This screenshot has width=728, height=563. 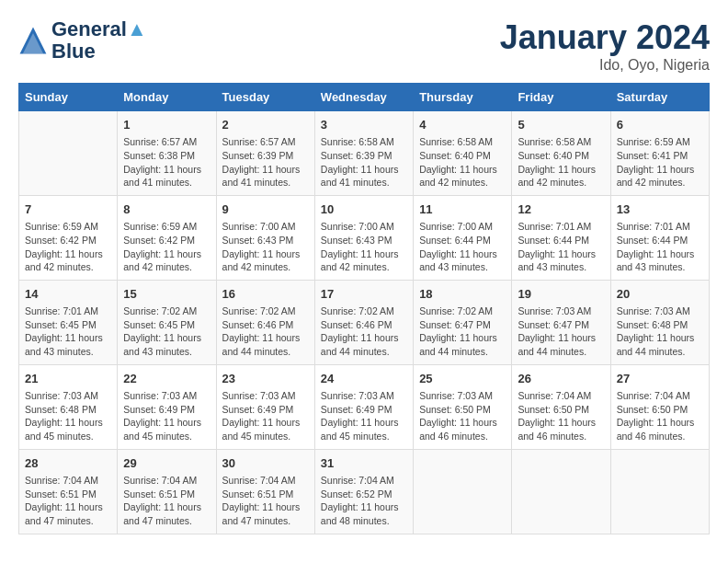 What do you see at coordinates (266, 125) in the screenshot?
I see `day-number: 2` at bounding box center [266, 125].